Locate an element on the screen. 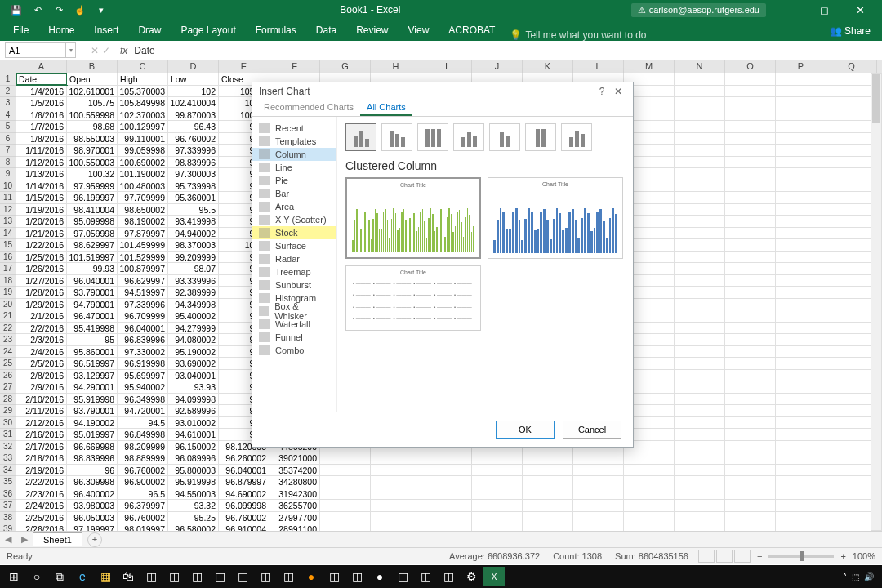  subtype-100-stacked-column is located at coordinates (433, 137).